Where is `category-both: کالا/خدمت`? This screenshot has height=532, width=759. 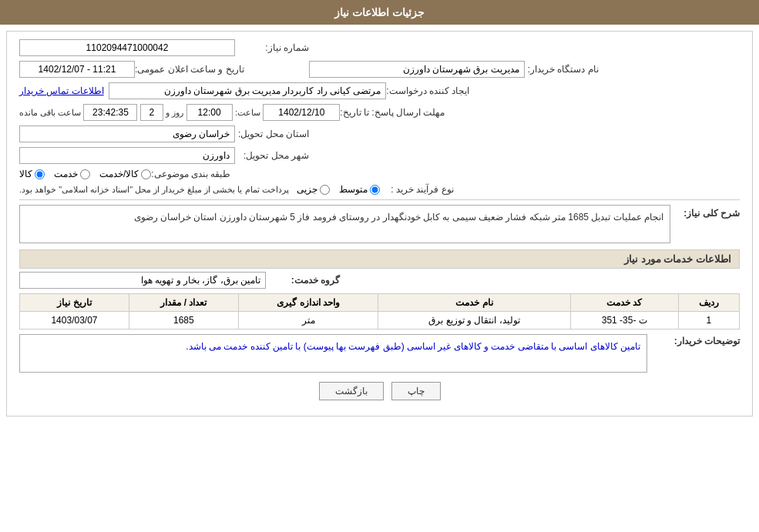 category-both: کالا/خدمت is located at coordinates (125, 174).